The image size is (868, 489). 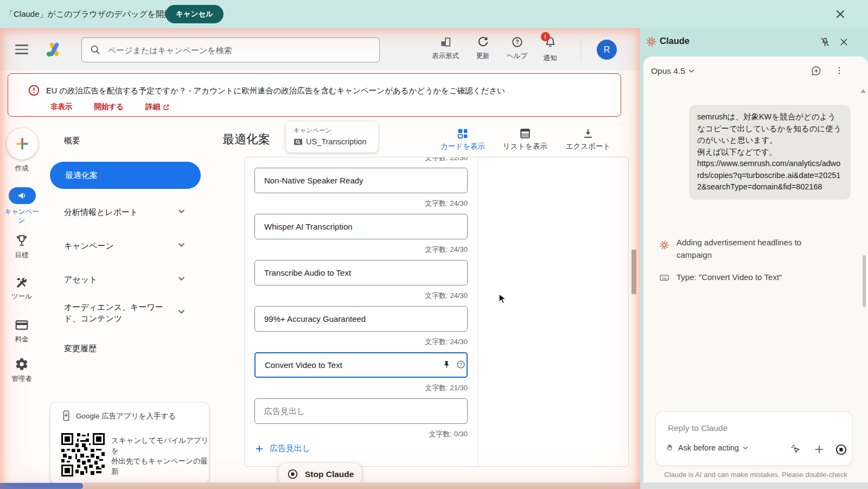 I want to click on claude-action-row: Type: "Convert Video to Text", so click(x=741, y=278).